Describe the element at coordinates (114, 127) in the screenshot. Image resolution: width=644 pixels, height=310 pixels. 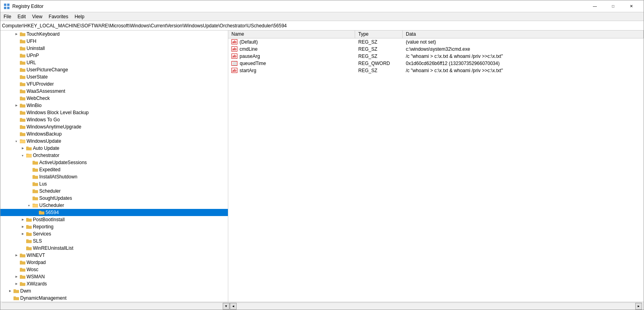
I see `tree-item-windowsanytime: WindowsAnytimeUpgrade` at that location.